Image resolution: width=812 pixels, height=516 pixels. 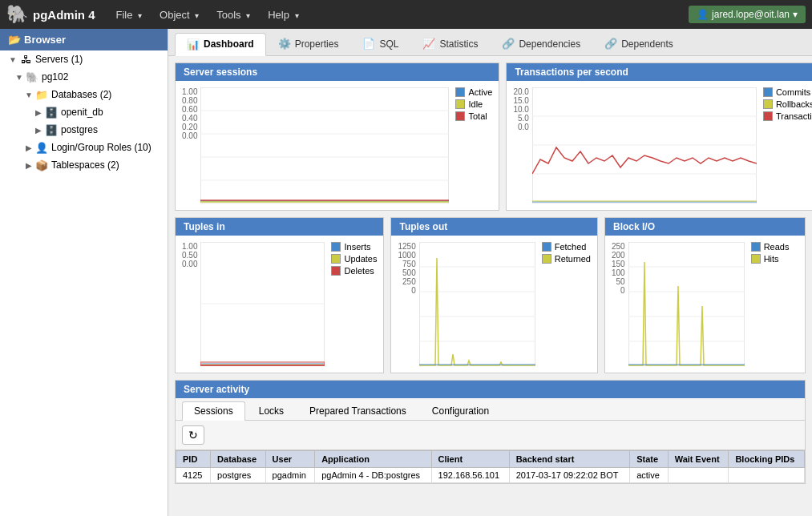 I want to click on cell-pid: 4125, so click(x=194, y=476).